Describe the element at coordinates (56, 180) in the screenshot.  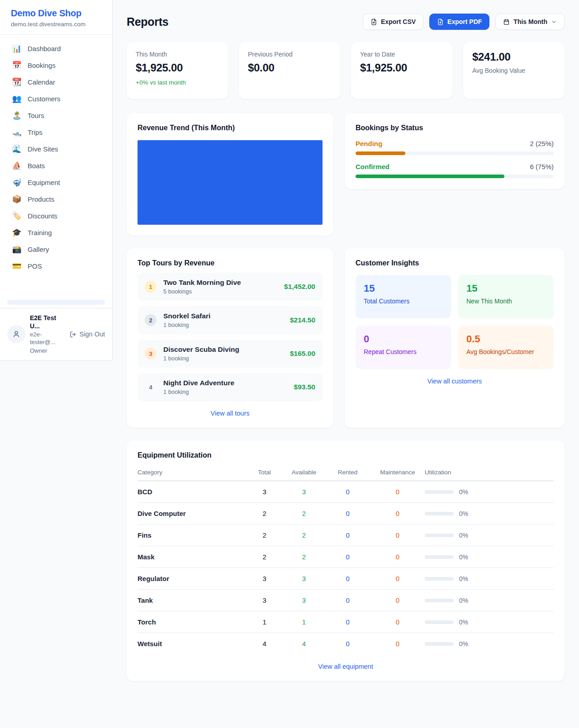
I see `sidebar: Demo Dive Shop demo.test.divestreams.com…` at that location.